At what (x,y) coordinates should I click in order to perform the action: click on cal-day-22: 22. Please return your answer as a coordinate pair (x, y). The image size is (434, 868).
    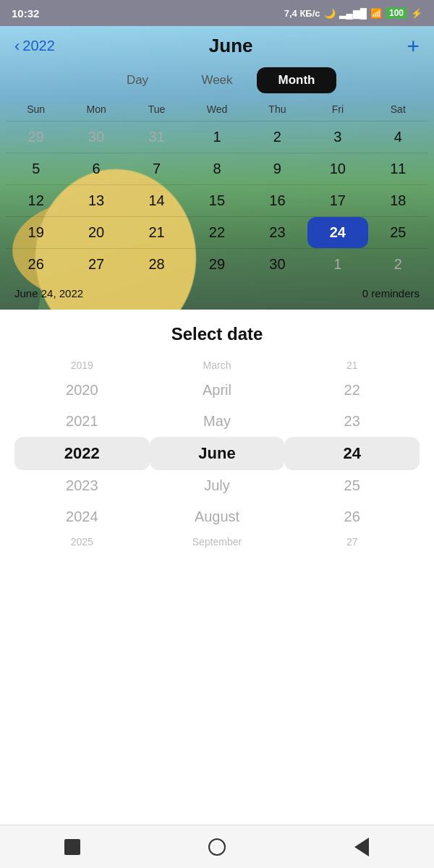
    Looking at the image, I should click on (217, 233).